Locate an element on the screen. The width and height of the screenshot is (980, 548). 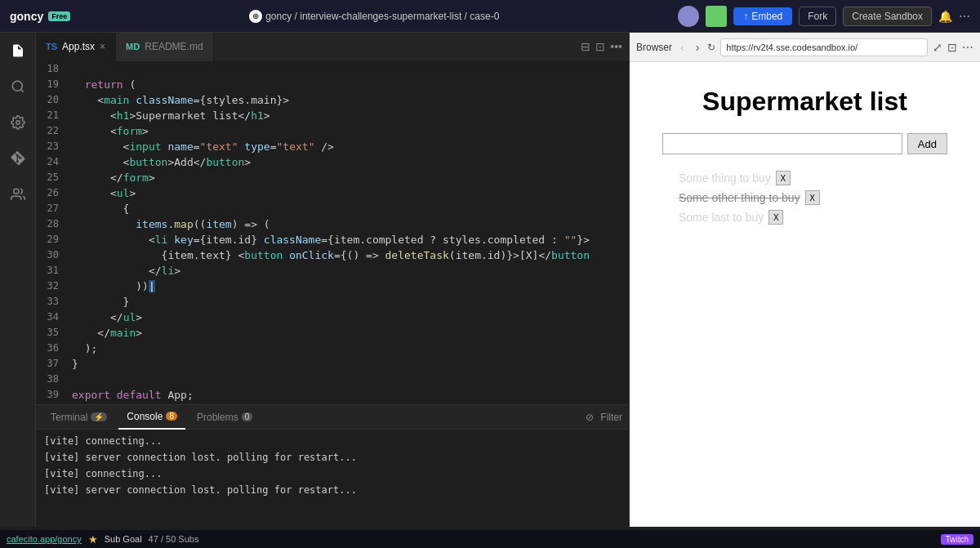
console-line-3: [vite] connecting... is located at coordinates (332, 474).